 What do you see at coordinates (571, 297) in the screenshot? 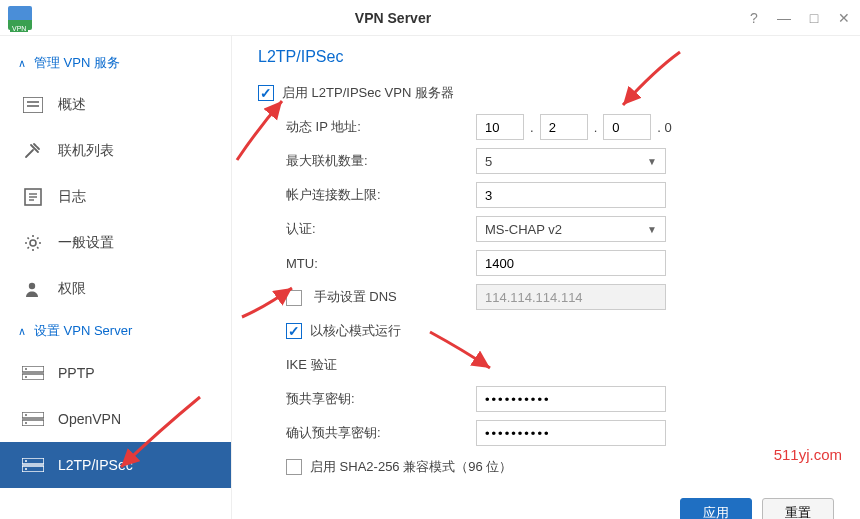
I see `dns-input` at bounding box center [571, 297].